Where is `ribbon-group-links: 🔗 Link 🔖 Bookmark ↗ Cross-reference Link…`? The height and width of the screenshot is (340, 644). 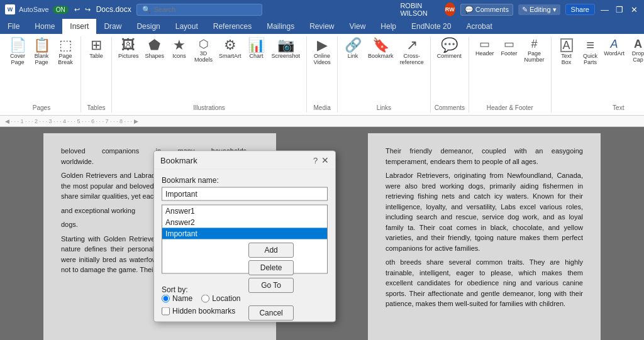 ribbon-group-links: 🔗 Link 🔖 Bookmark ↗ Cross-reference Link… is located at coordinates (384, 74).